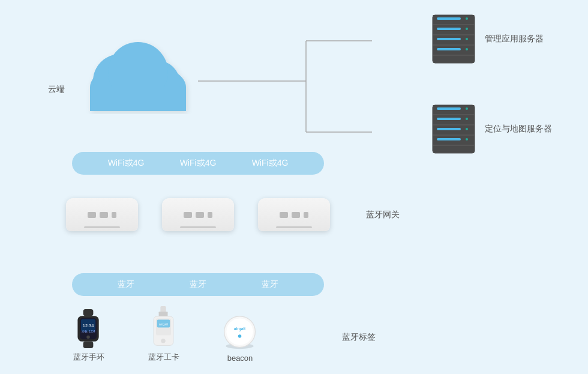 This screenshot has height=374, width=588. Describe the element at coordinates (240, 332) in the screenshot. I see `beacon-icon: airgait` at that location.